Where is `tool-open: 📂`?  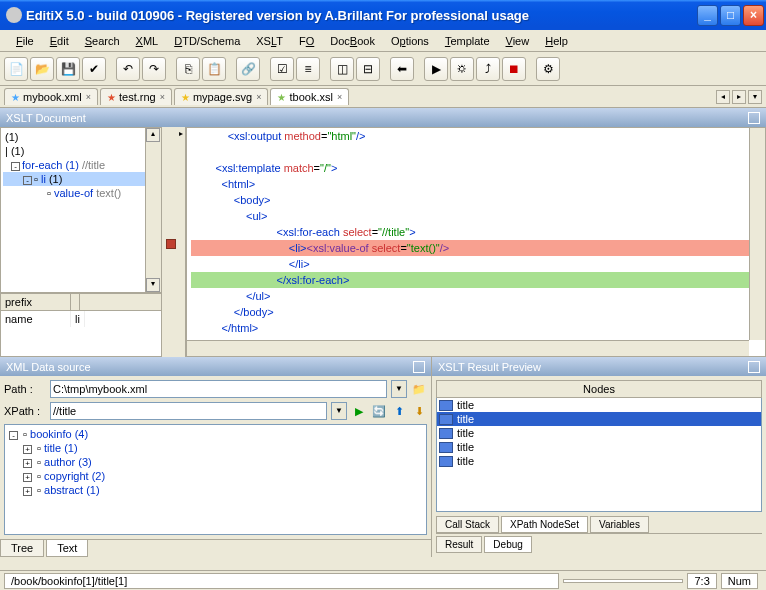
tool-open: 📂 is located at coordinates (42, 69).